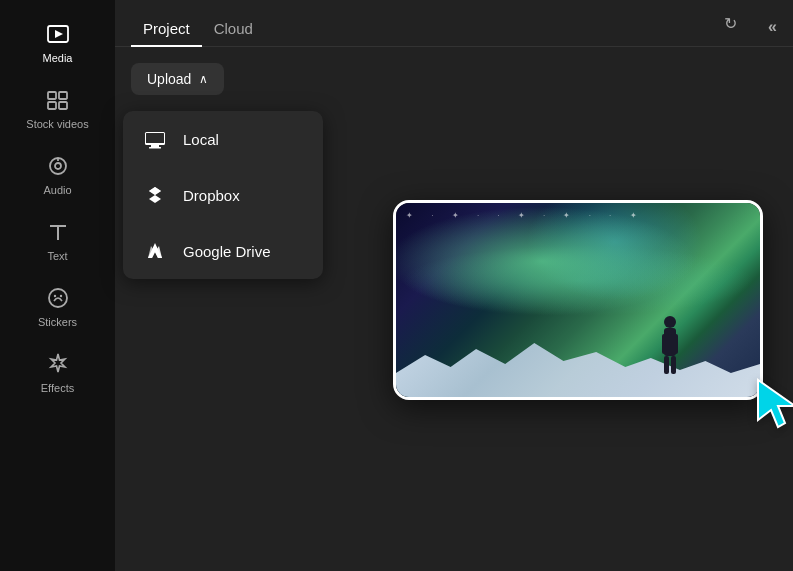 The height and width of the screenshot is (571, 793). I want to click on sidebar-item-media-label: Media, so click(58, 58).